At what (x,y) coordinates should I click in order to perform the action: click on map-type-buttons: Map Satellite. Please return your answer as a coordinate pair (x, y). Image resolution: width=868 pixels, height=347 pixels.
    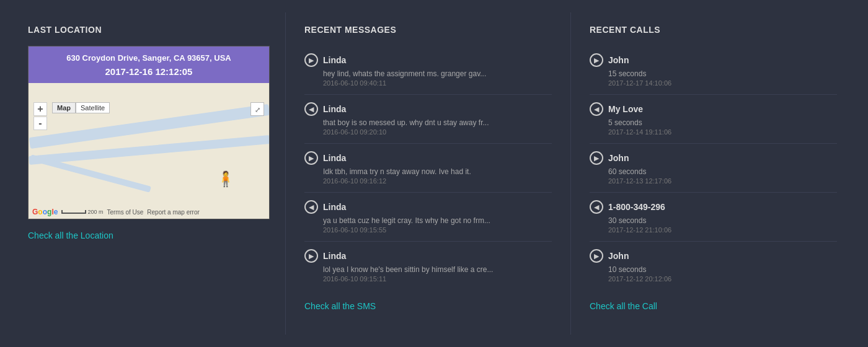
    Looking at the image, I should click on (81, 108).